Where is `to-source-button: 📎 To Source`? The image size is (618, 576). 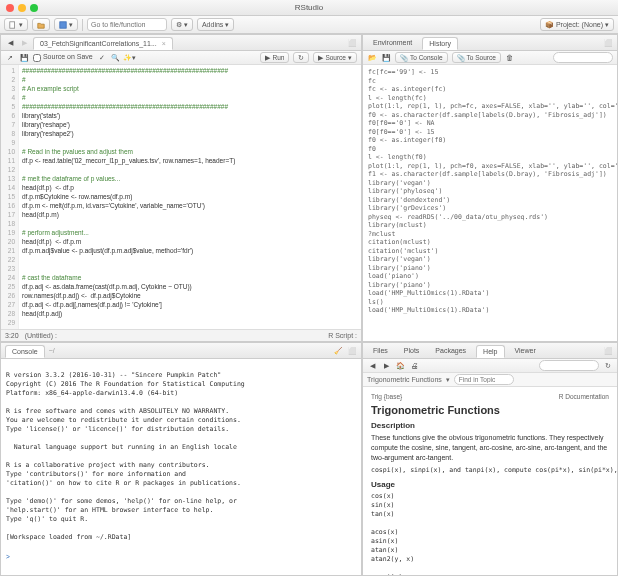
to-source-button: 📎 To Source is located at coordinates (476, 58).